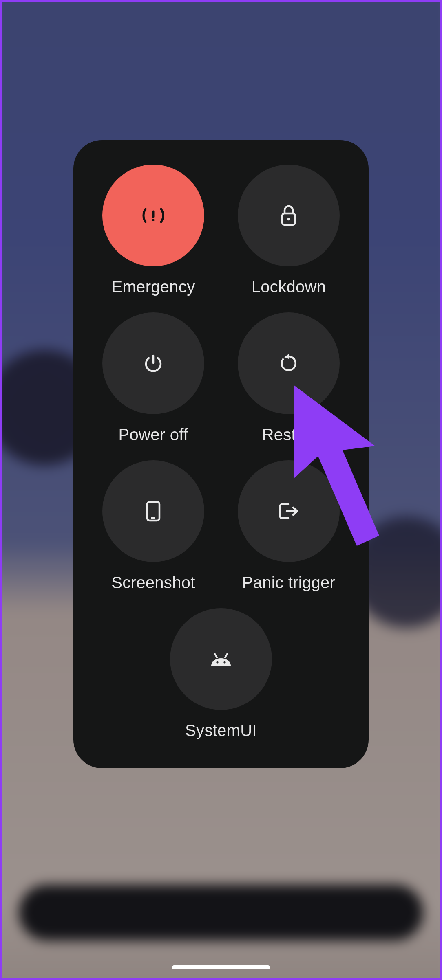  Describe the element at coordinates (289, 363) in the screenshot. I see `restart-icon` at that location.